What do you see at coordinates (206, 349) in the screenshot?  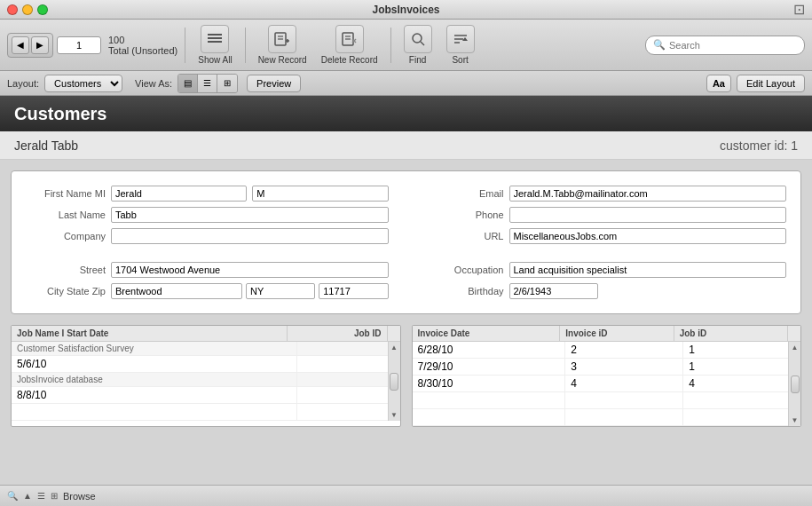 I see `table-row: Customer Satisfaction Survey` at bounding box center [206, 349].